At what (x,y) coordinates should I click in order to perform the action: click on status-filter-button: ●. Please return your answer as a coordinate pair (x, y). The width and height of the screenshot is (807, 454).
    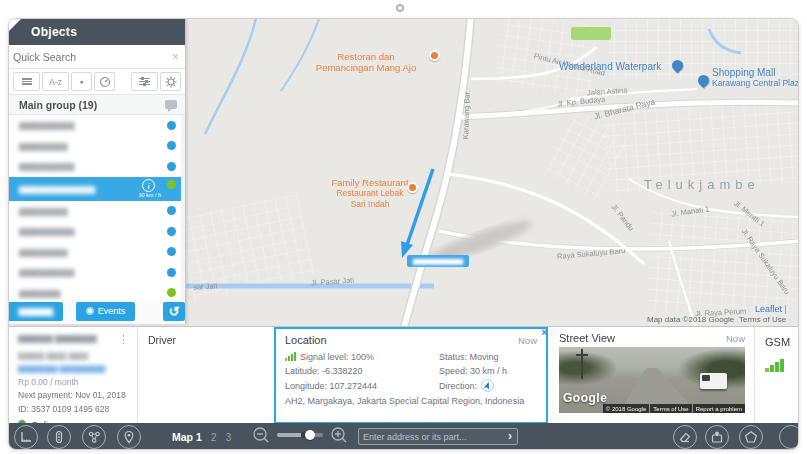
    Looking at the image, I should click on (82, 82).